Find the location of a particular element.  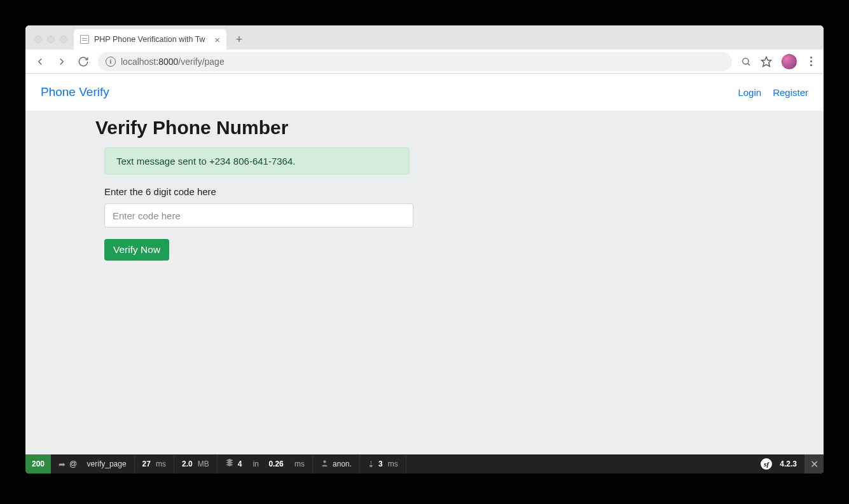

code-label: Enter the 6 digit code here is located at coordinates (464, 192).